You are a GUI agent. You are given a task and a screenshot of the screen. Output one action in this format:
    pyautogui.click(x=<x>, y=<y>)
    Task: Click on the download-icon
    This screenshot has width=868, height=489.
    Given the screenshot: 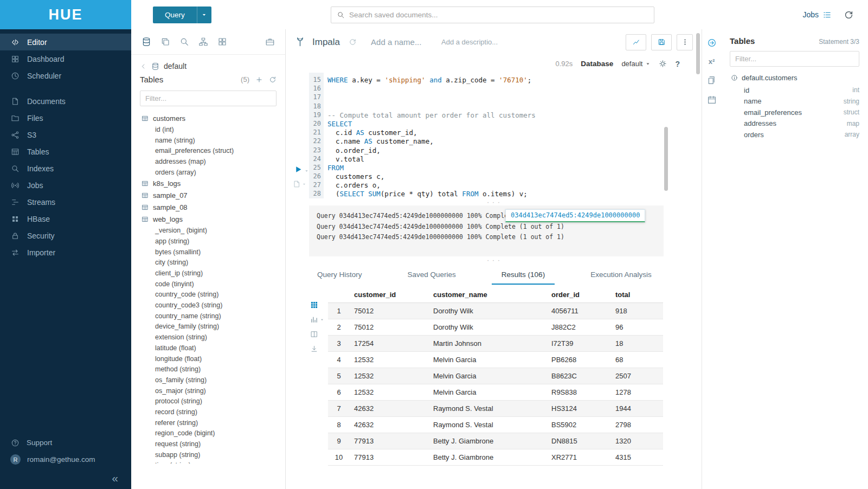 What is the action you would take?
    pyautogui.click(x=314, y=349)
    